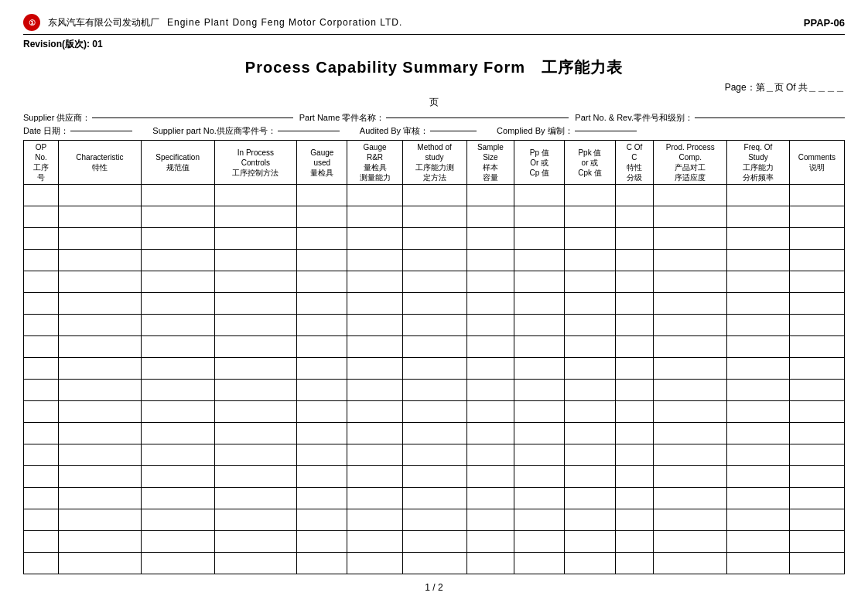 This screenshot has height=613, width=868. Describe the element at coordinates (255, 162) in the screenshot. I see `header-inprocess: In Process Controls 工序控制方法` at that location.